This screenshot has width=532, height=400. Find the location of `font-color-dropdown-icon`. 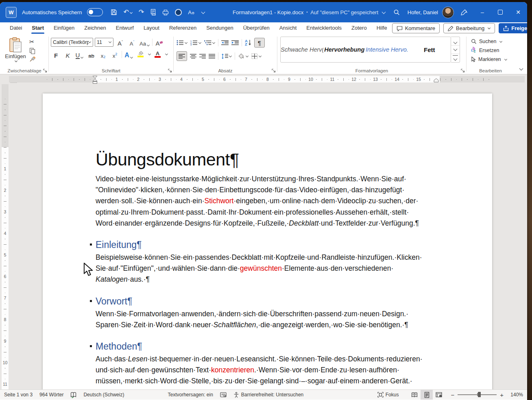

font-color-dropdown-icon is located at coordinates (167, 54).